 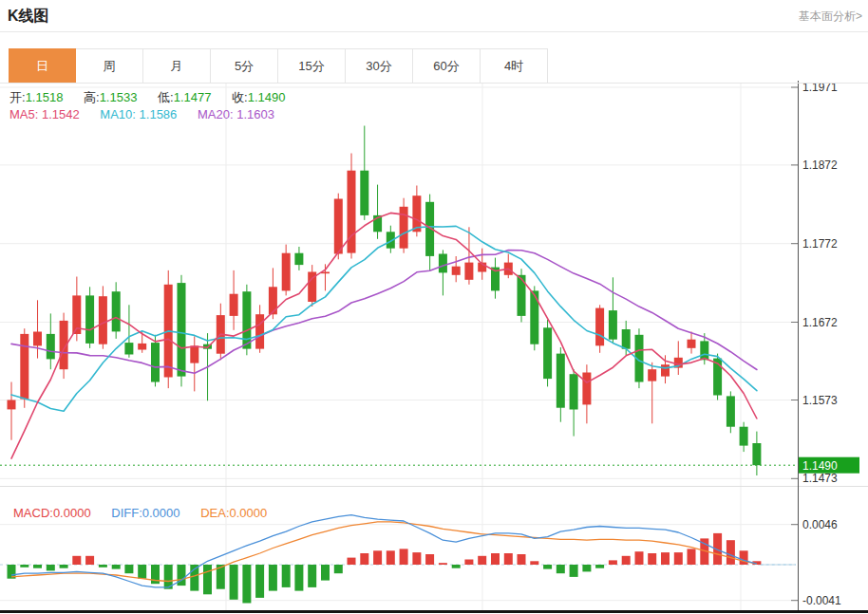 I want to click on diff-value: DIFF:0.0000, so click(x=145, y=512).